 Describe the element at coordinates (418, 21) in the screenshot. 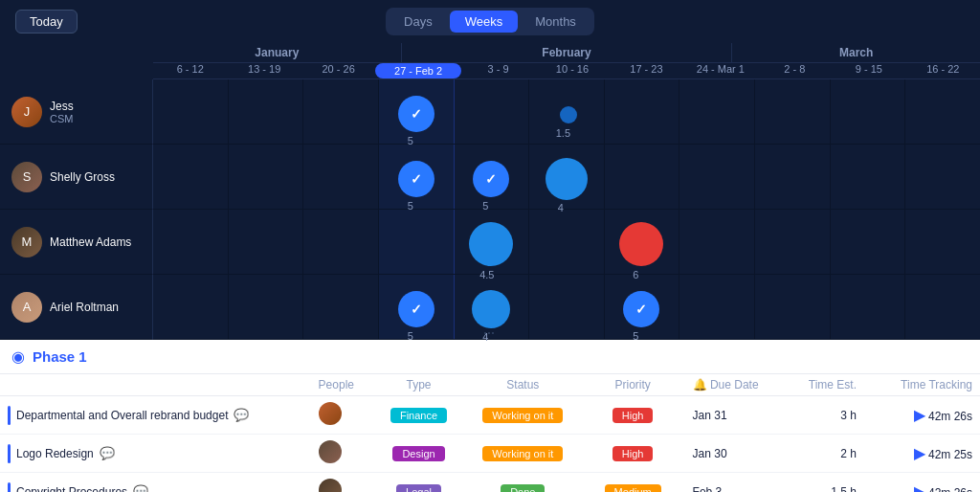

I see `view-days-button: Days` at that location.